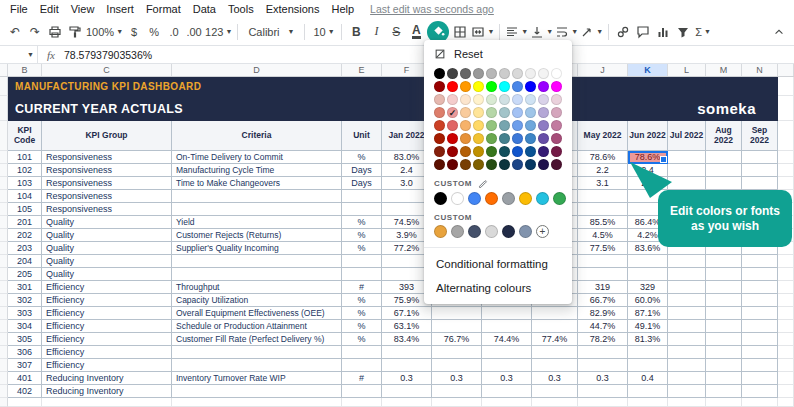 The width and height of the screenshot is (794, 407). What do you see at coordinates (257, 136) in the screenshot?
I see `header-cell: Criteria` at bounding box center [257, 136].